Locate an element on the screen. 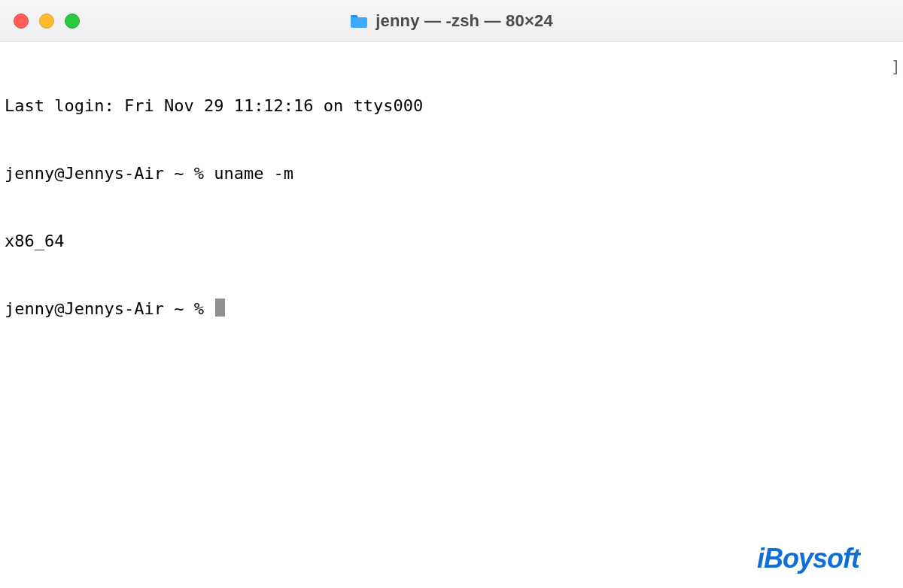  watermark-logo: iBoysoft is located at coordinates (808, 559).